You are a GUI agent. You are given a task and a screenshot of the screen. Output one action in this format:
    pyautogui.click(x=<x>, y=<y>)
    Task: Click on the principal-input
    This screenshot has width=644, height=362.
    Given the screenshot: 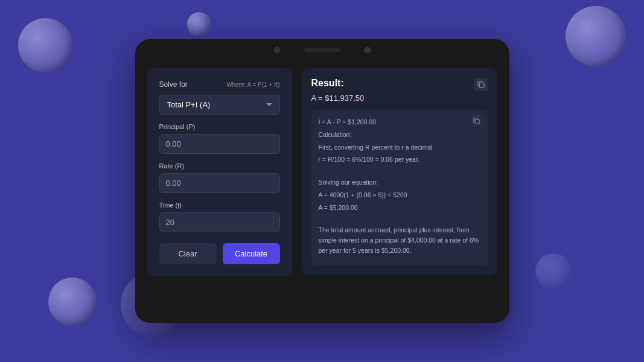 What is the action you would take?
    pyautogui.click(x=217, y=144)
    